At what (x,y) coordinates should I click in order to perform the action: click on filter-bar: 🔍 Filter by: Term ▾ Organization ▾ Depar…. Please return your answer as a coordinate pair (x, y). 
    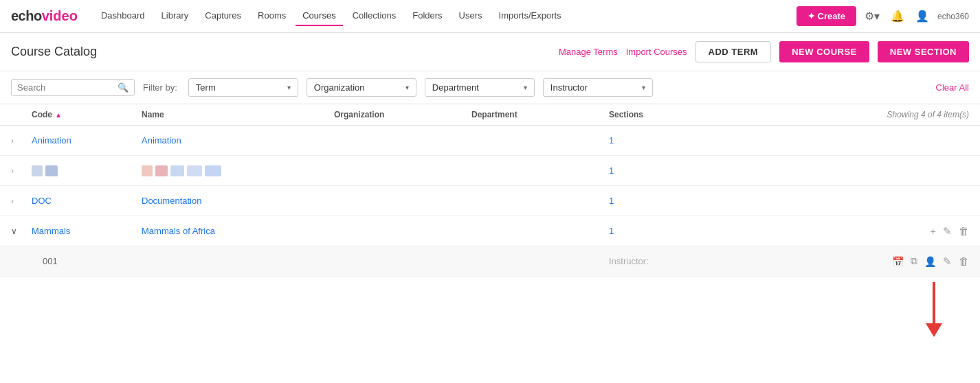
    Looking at the image, I should click on (490, 88).